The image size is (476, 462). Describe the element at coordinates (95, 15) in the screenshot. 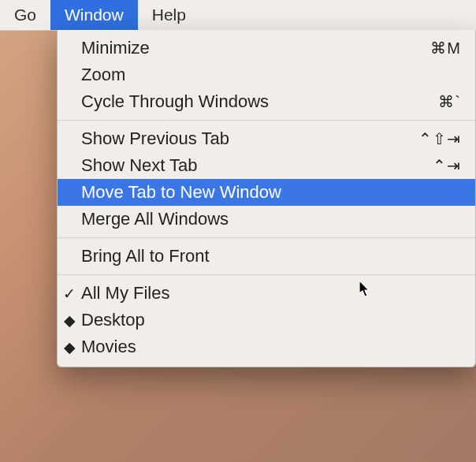

I see `menubar-item-window: Window` at that location.